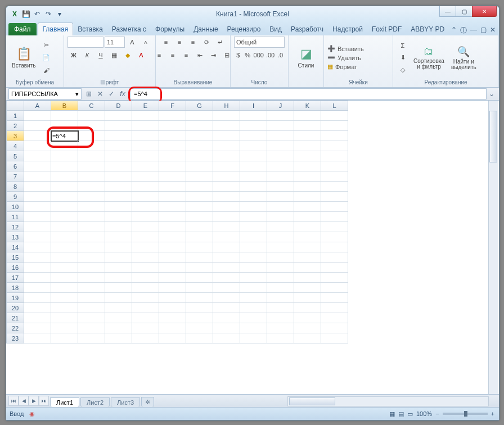 The height and width of the screenshot is (425, 504). Describe the element at coordinates (92, 187) in the screenshot. I see `cell-C8` at that location.